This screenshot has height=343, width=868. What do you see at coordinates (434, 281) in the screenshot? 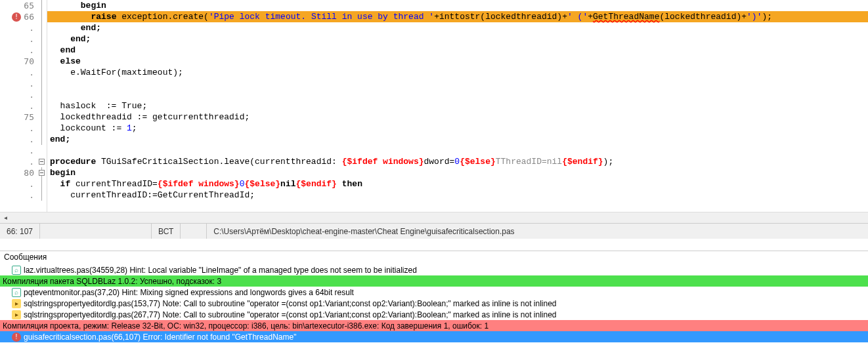
I see `message-row-success: Компиляция пакета SQLDBLaz 1.0.2: Успешн…` at bounding box center [434, 281].